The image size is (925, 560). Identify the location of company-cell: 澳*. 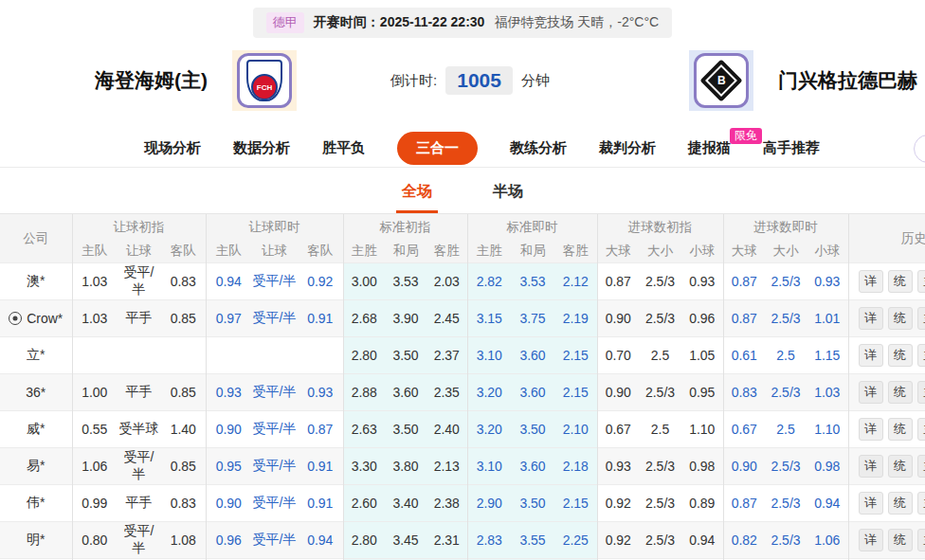
(36, 282).